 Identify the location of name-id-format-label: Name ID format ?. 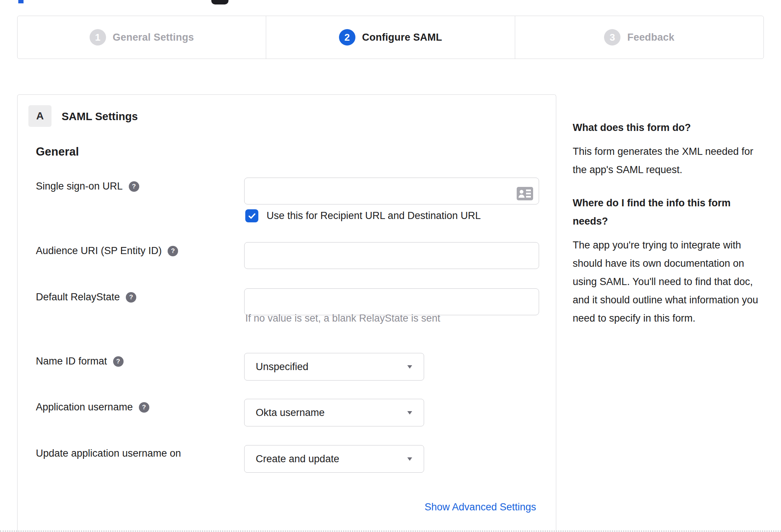
(80, 361).